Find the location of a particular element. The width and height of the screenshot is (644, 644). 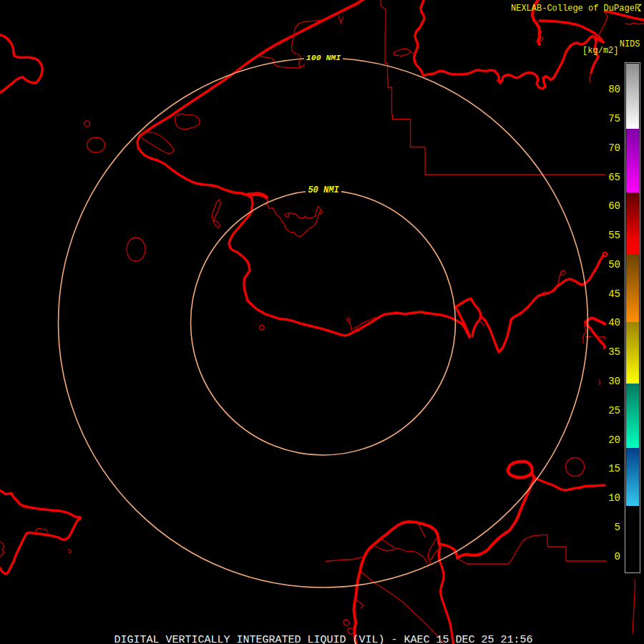

svg-text: 65 is located at coordinates (614, 177).